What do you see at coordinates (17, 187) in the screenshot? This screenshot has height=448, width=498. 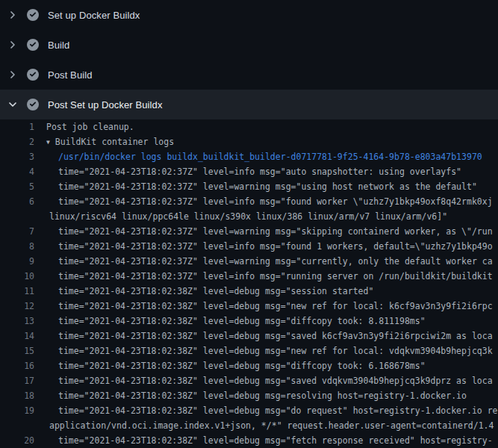 I see `log-line-number: 5` at bounding box center [17, 187].